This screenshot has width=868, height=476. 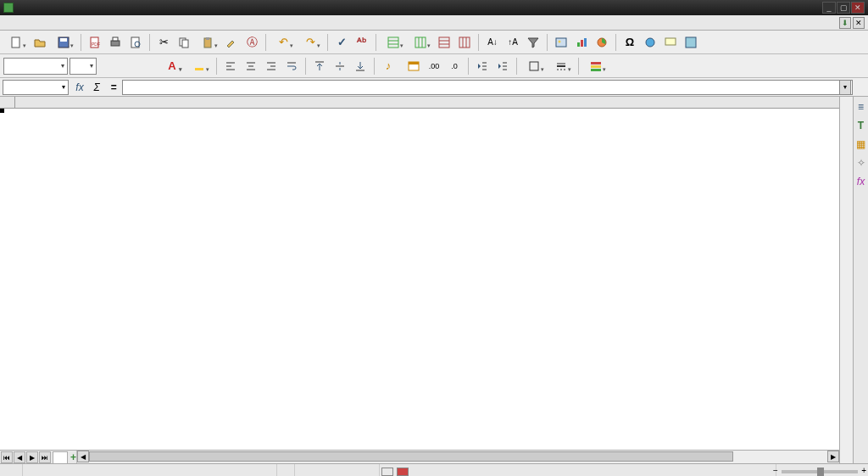 What do you see at coordinates (283, 42) in the screenshot?
I see `undo-button: ↶` at bounding box center [283, 42].